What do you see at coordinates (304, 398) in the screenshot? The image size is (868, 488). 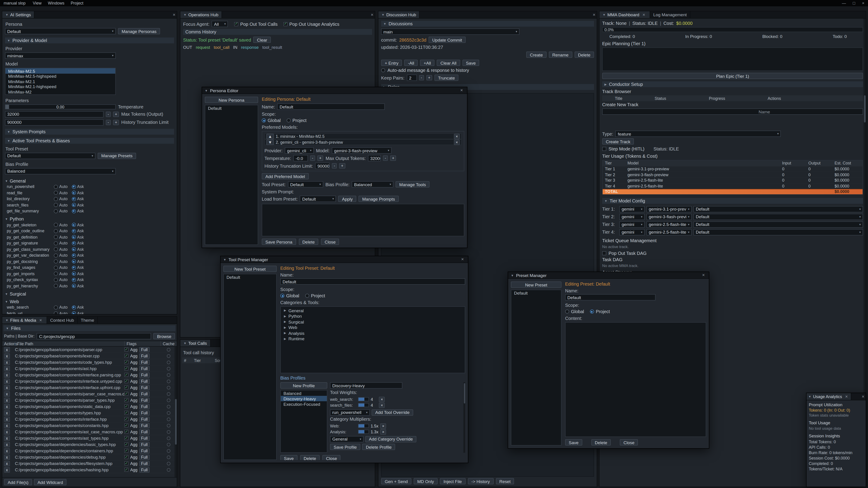 I see `bias-profile-list-item: Discovery-Heavy` at bounding box center [304, 398].